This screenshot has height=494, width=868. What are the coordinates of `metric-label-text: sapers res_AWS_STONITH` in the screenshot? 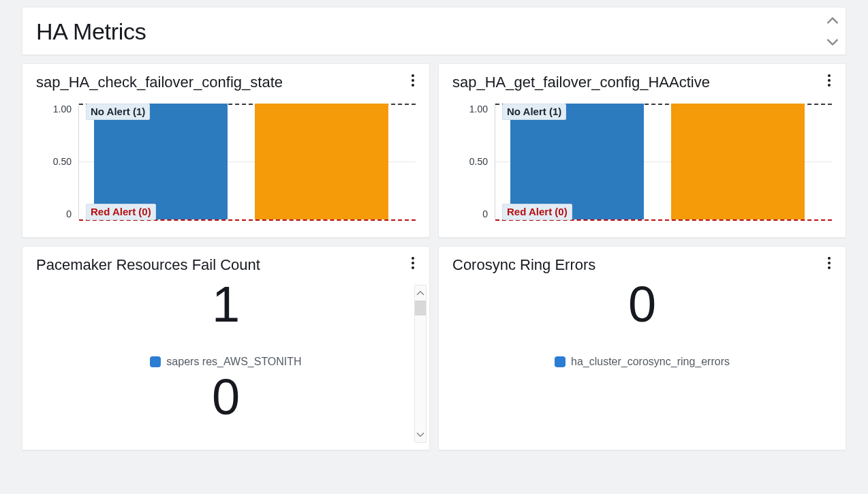 It's located at (234, 362).